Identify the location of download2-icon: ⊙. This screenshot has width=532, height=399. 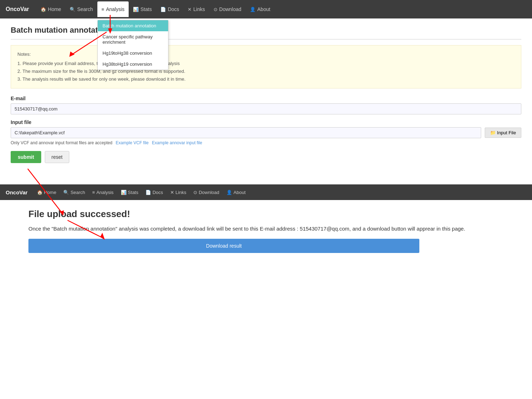
(195, 193).